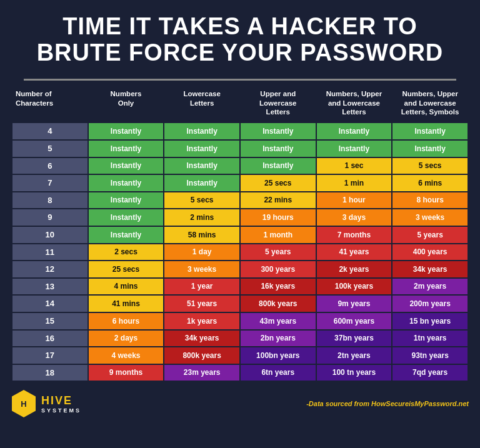  I want to click on time-cell: 34k years, so click(430, 269).